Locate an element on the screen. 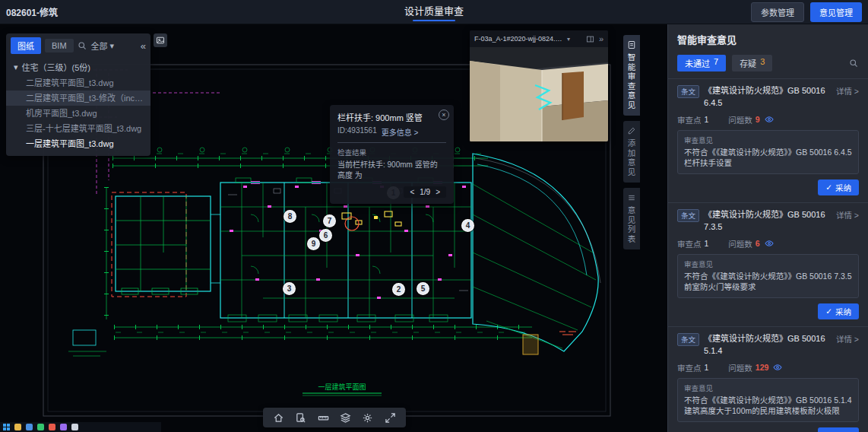 The image size is (868, 432). list-icon is located at coordinates (632, 198).